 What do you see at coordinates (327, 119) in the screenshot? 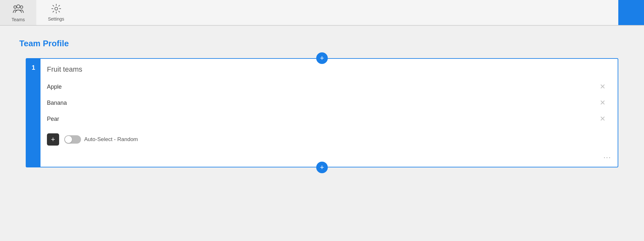
I see `team-member-row: Pear ✕` at bounding box center [327, 119].